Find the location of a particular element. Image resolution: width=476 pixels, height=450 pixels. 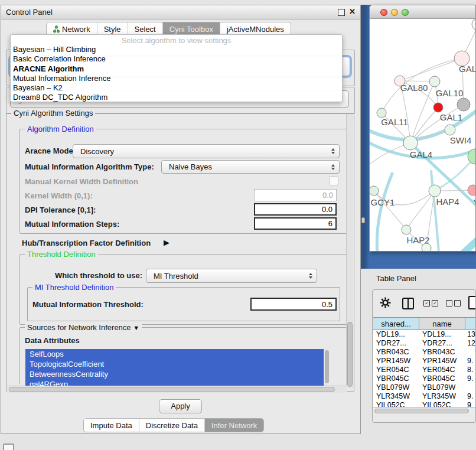

column-header-shared: shared... is located at coordinates (396, 324).